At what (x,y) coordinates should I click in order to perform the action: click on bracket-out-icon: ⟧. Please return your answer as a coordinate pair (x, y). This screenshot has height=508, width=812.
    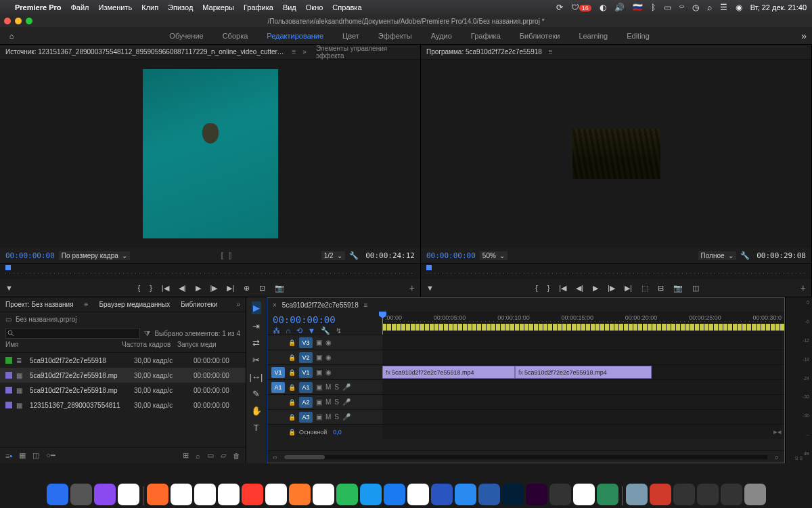
    Looking at the image, I should click on (230, 256).